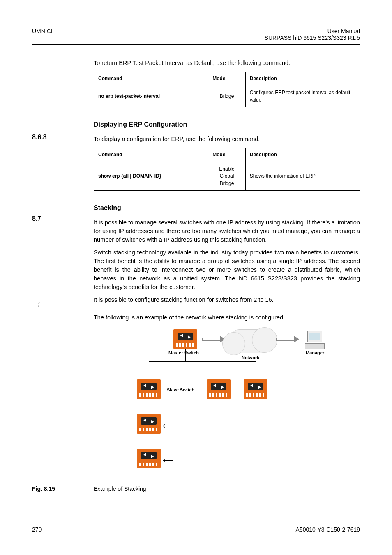 The width and height of the screenshot is (392, 555). What do you see at coordinates (250, 341) in the screenshot?
I see `network-cloud-icon` at bounding box center [250, 341].